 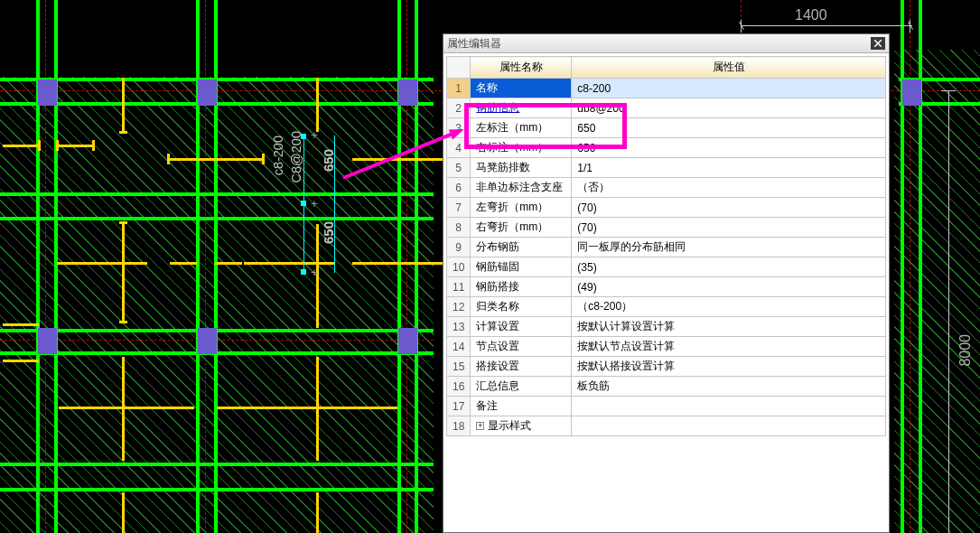 I want to click on table-row: 1 名称 c8-200, so click(x=667, y=89).